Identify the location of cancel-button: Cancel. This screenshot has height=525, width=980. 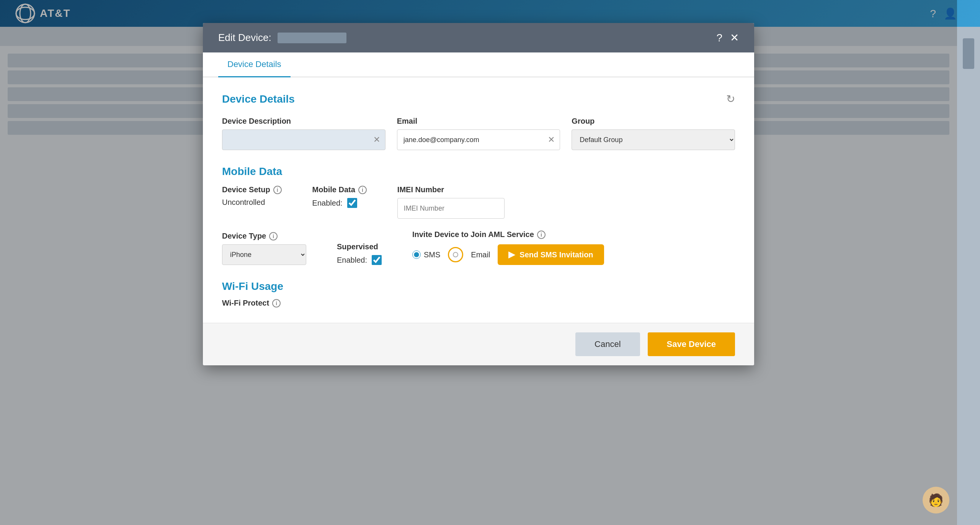
(608, 344).